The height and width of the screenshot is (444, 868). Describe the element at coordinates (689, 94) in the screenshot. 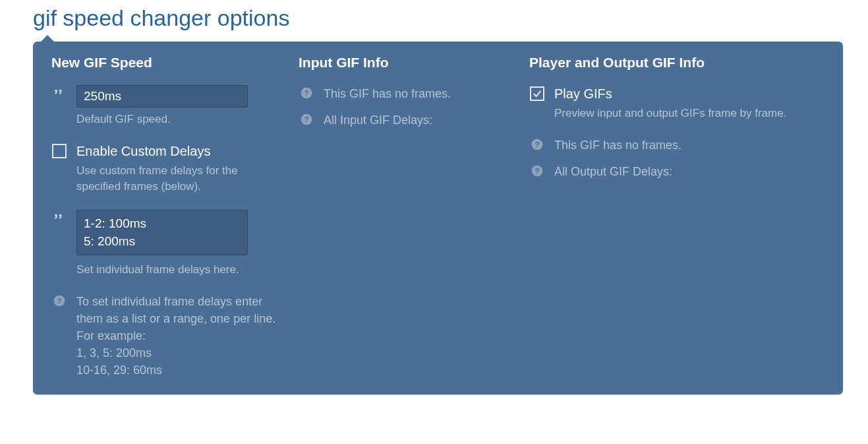

I see `play-gifs-label: Play GIFs` at that location.